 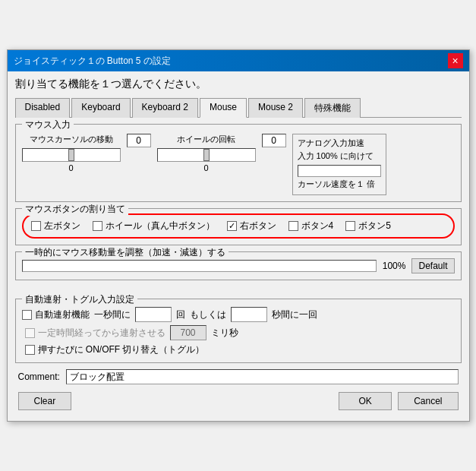 What do you see at coordinates (333, 108) in the screenshot?
I see `tab-special: 特殊機能` at bounding box center [333, 108].